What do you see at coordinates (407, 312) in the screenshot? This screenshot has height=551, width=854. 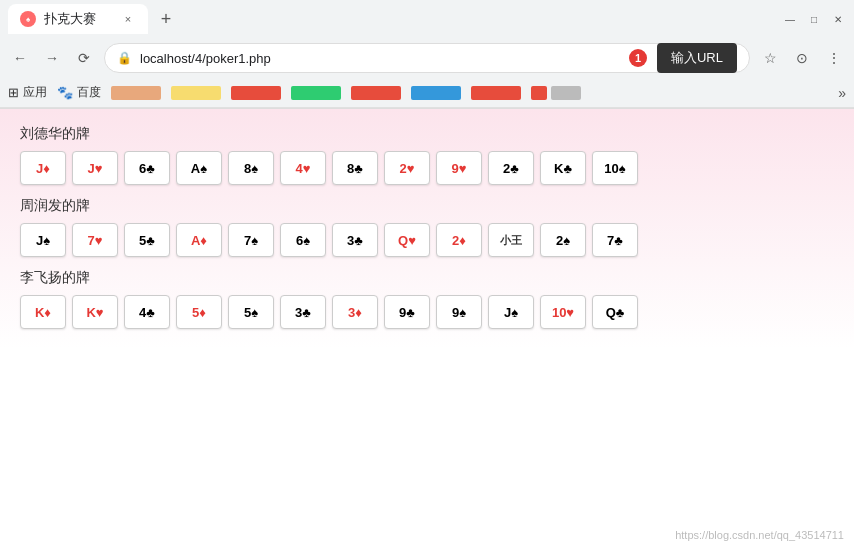 I see `card-2-7: 9♣` at bounding box center [407, 312].